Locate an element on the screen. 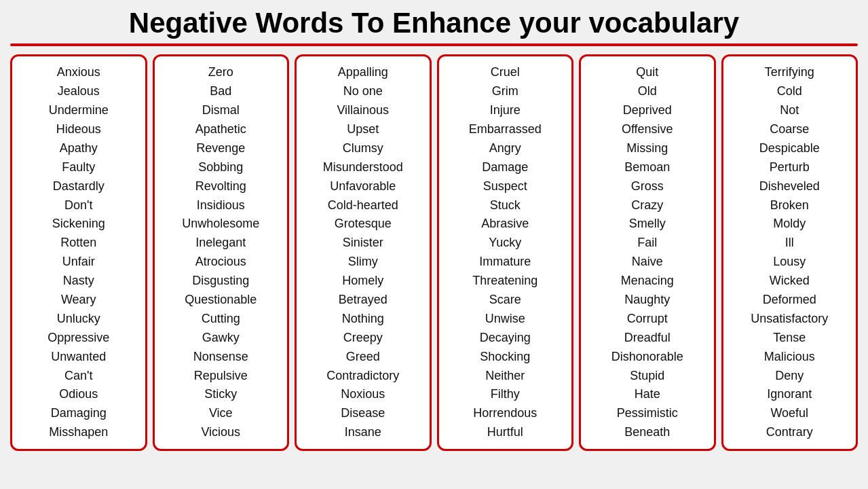  word-item: Gross is located at coordinates (647, 187).